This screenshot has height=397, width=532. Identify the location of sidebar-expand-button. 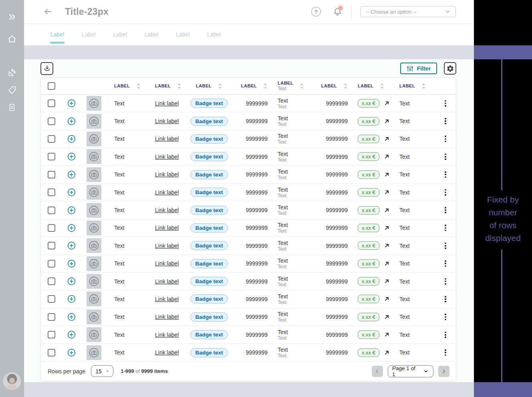
(12, 17).